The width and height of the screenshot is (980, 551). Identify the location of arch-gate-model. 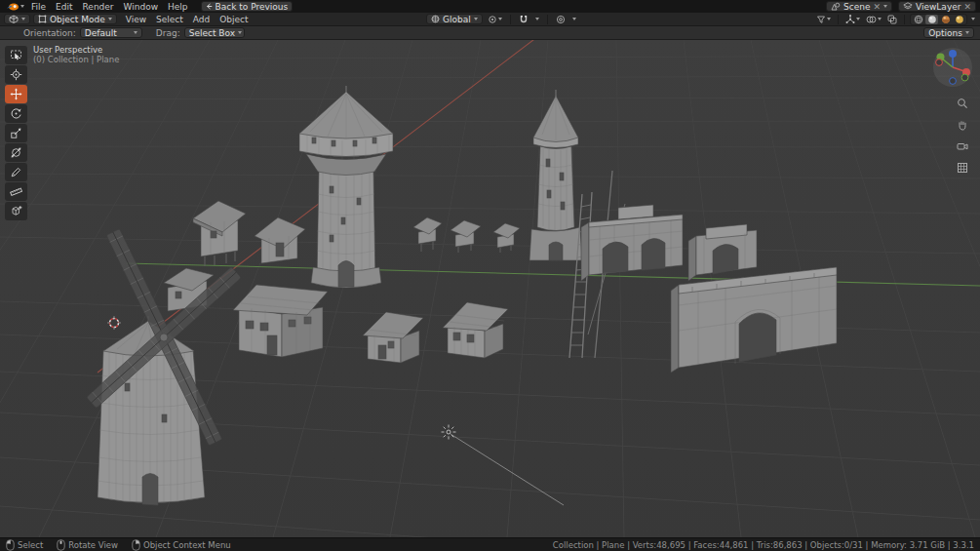
(723, 253).